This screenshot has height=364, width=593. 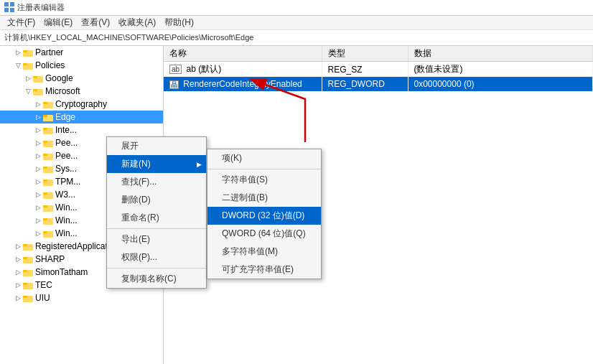 I want to click on expander-win3: ▷, so click(x=38, y=233).